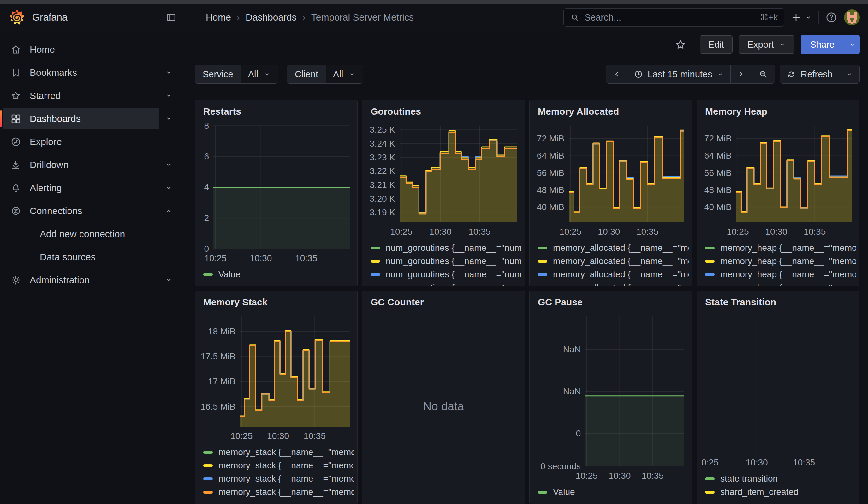 This screenshot has width=868, height=504. I want to click on state-transition-chart: 0:2510:3010:35, so click(778, 390).